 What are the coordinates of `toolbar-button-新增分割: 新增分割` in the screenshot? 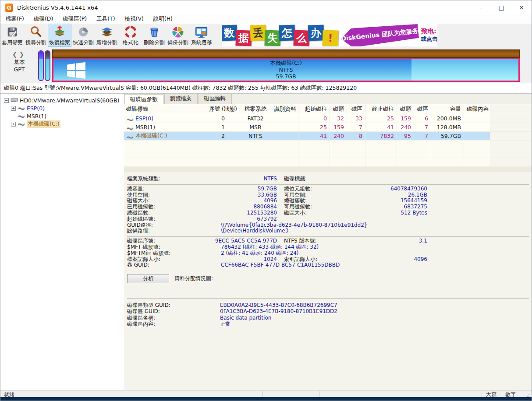 It's located at (107, 35).